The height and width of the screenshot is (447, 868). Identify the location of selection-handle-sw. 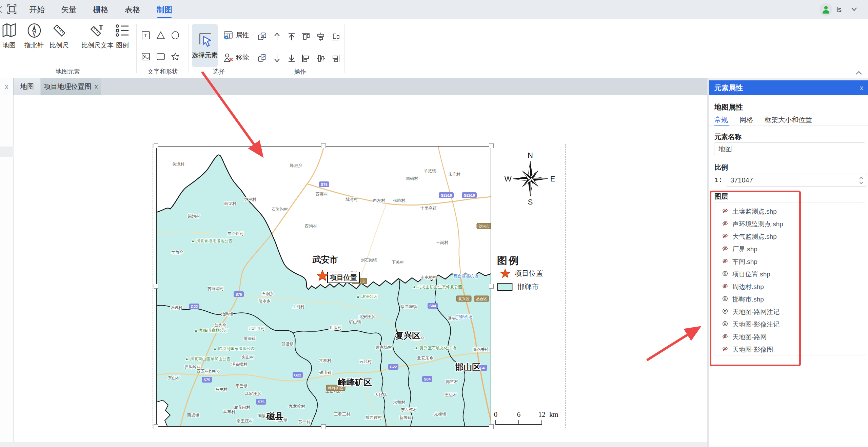
(156, 427).